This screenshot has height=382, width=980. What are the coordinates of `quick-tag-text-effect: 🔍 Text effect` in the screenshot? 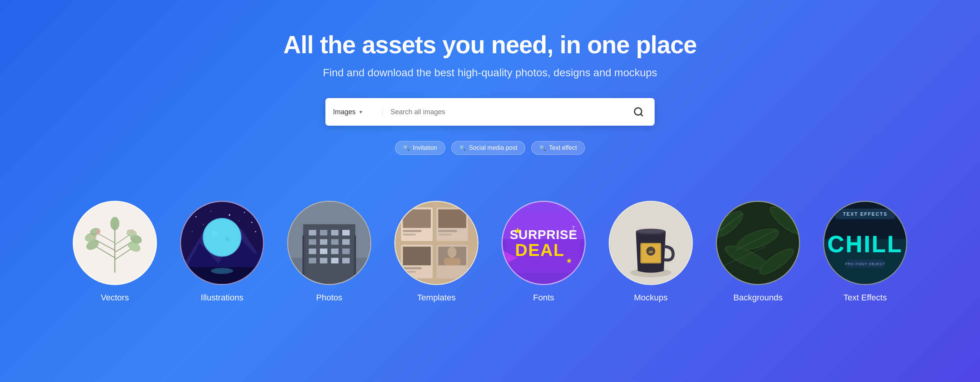 It's located at (558, 148).